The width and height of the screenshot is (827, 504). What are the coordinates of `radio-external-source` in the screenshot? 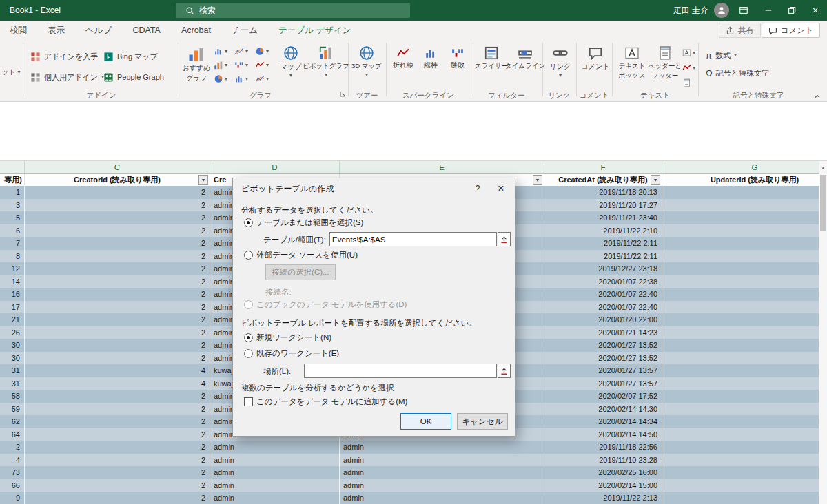 It's located at (248, 255).